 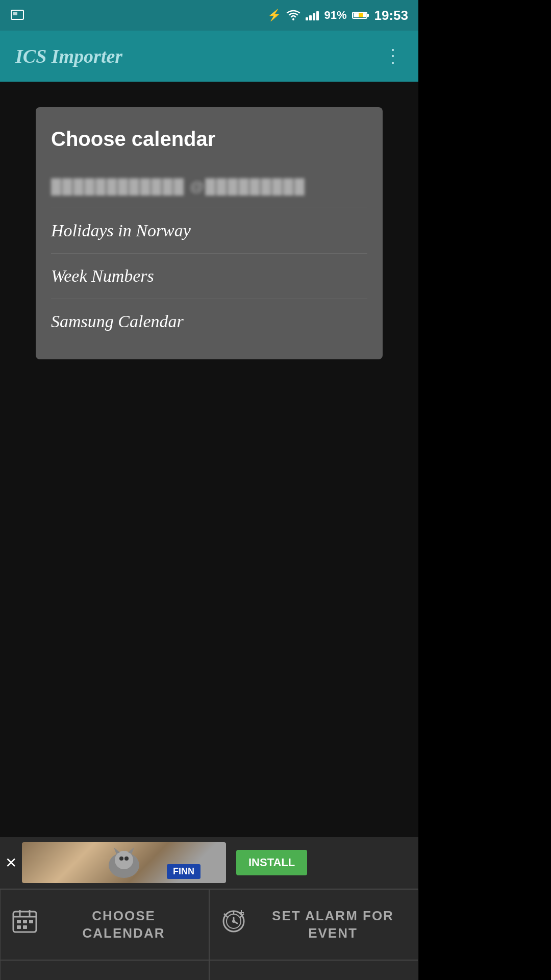 I want to click on wifi-icon, so click(x=293, y=15).